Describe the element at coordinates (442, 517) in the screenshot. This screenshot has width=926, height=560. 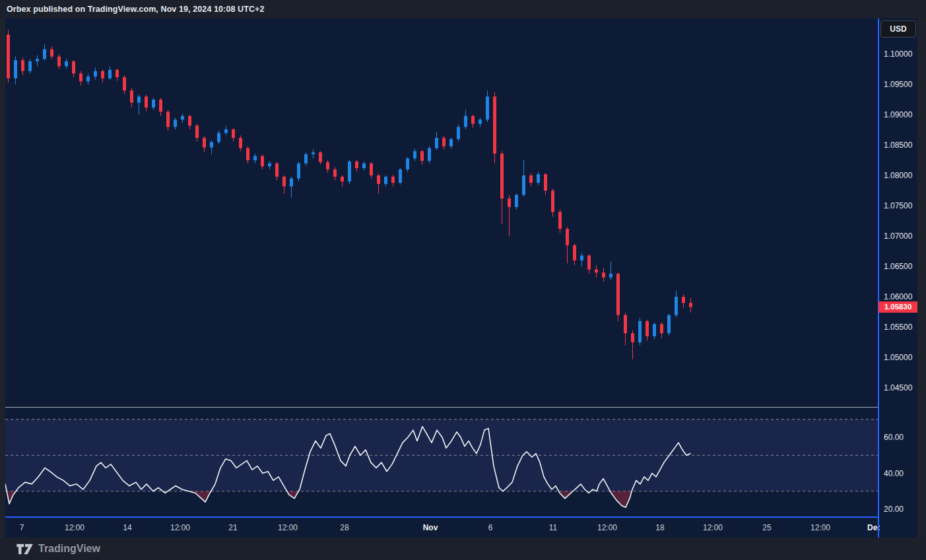
I see `time-axis-border-line` at that location.